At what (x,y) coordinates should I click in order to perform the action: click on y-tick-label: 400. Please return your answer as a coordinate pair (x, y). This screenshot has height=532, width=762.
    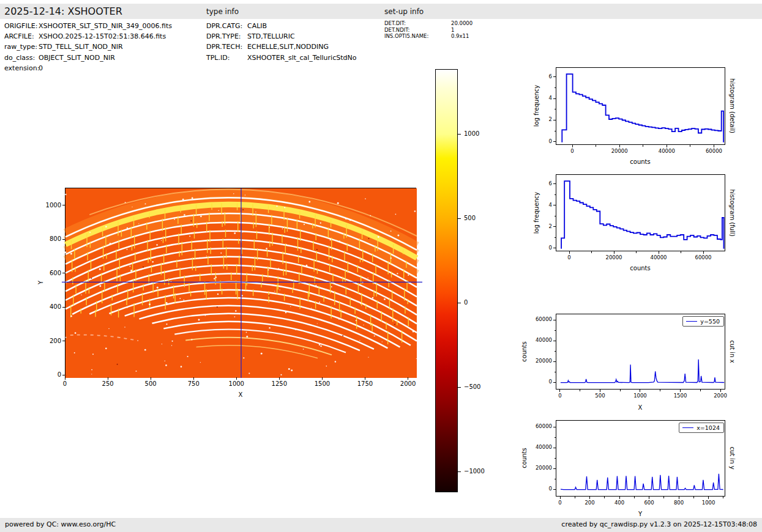
    Looking at the image, I should click on (49, 307).